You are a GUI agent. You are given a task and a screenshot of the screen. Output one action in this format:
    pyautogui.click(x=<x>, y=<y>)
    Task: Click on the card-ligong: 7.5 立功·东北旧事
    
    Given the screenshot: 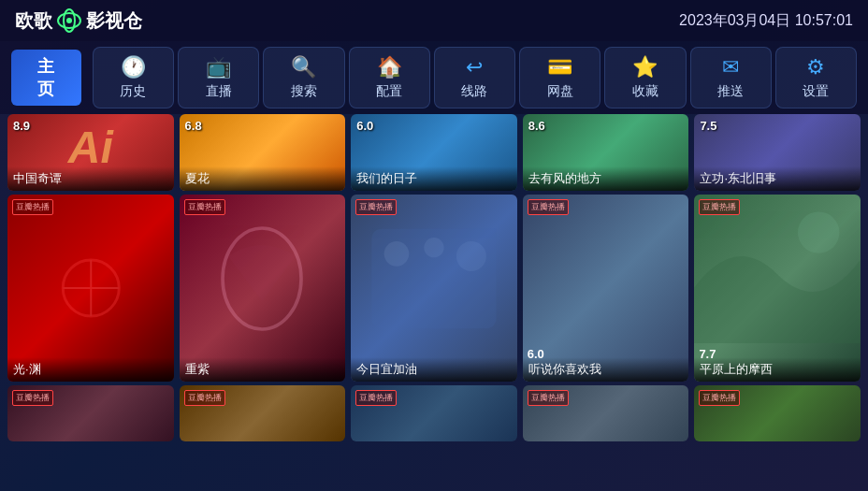 What is the action you would take?
    pyautogui.click(x=777, y=152)
    